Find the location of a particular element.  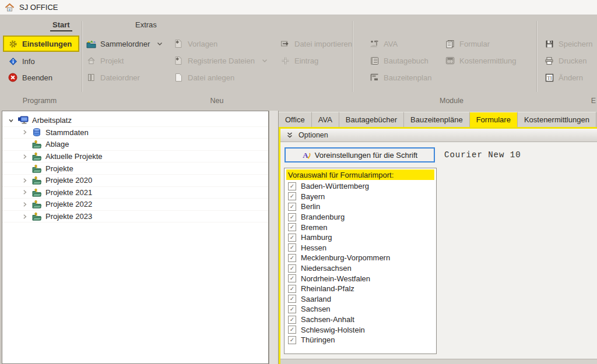

font-settings-button: A Voreinstellungen für die Schrift is located at coordinates (360, 155).